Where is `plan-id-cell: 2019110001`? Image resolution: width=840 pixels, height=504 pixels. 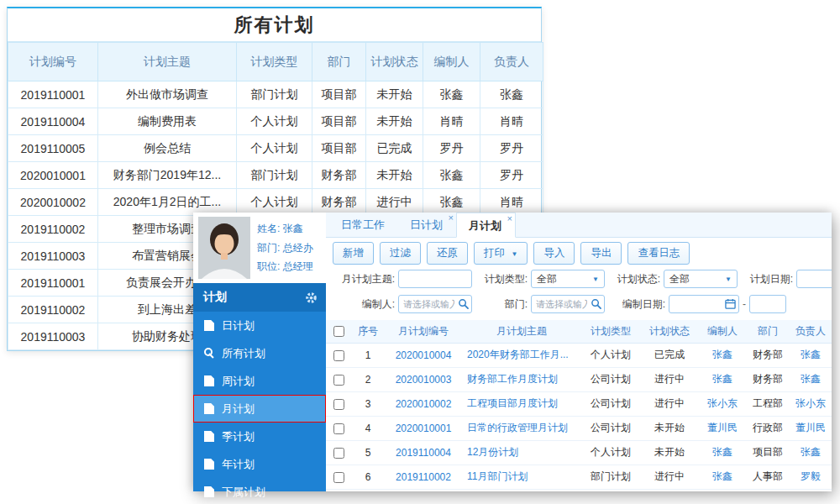
plan-id-cell: 2019110001 is located at coordinates (54, 283).